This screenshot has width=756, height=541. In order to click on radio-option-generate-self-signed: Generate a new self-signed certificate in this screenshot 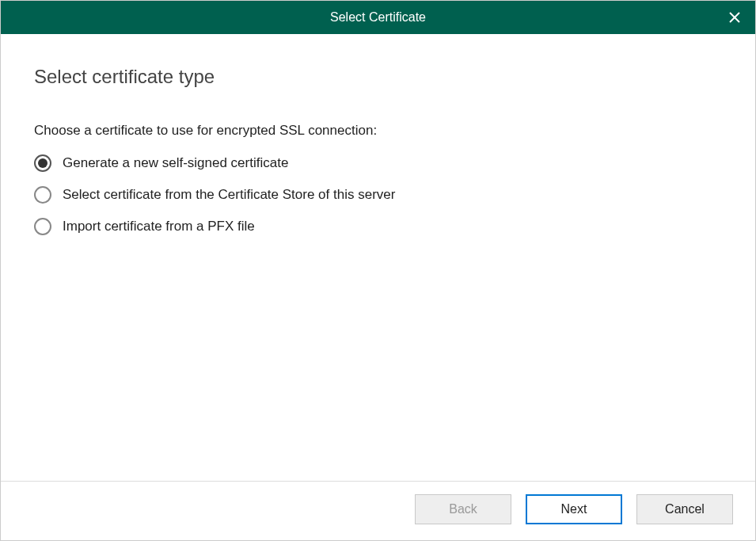, I will do `click(378, 163)`.